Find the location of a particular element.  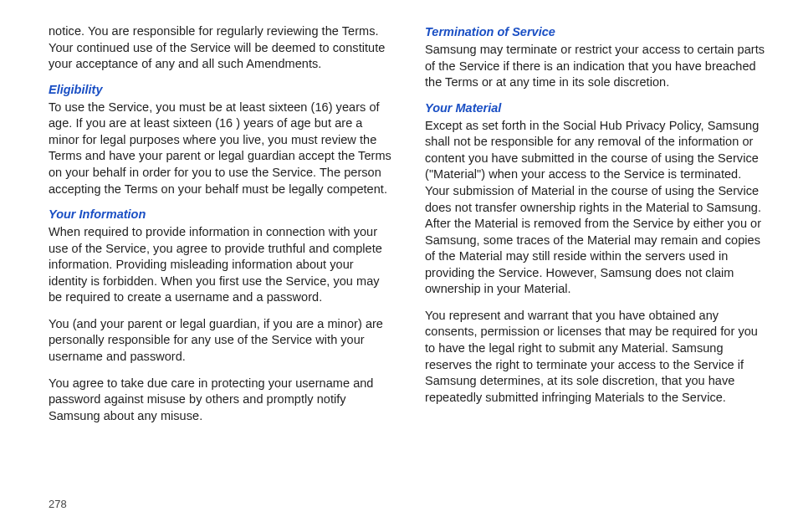

your-information-p3: You agree to take due care in protecting… is located at coordinates (220, 400).